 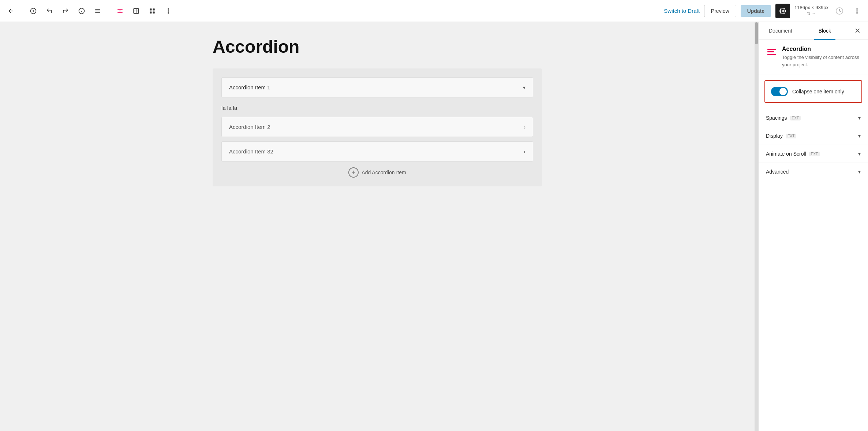 I want to click on display-label: Display EXT, so click(x=781, y=136).